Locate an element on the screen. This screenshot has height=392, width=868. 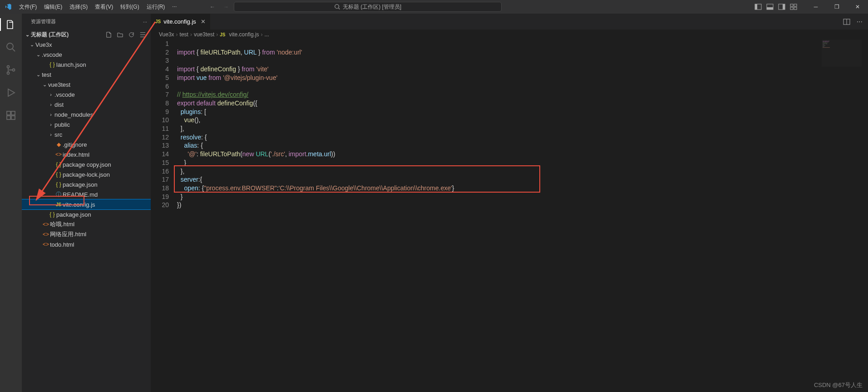
collapse-icon is located at coordinates (143, 35).